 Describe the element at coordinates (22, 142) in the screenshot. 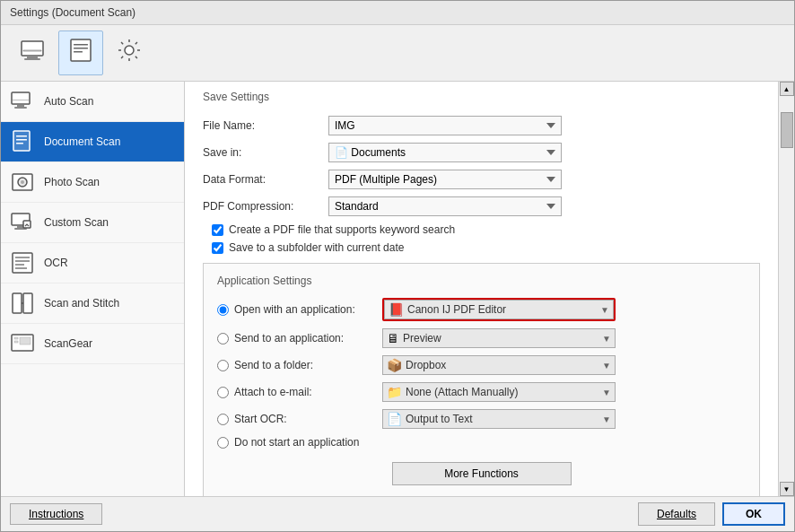

I see `document-scan-icon` at that location.